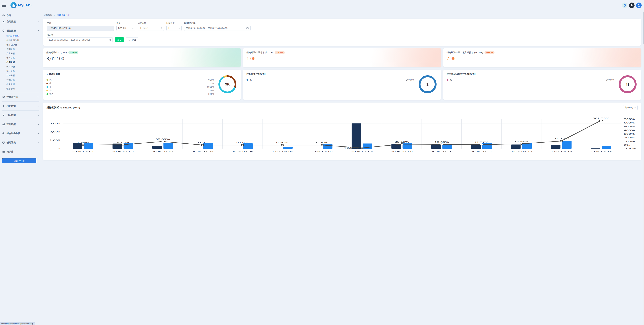 The image size is (644, 325). What do you see at coordinates (123, 152) in the screenshot?
I see `x-axis-label: 2025-03-02` at bounding box center [123, 152].